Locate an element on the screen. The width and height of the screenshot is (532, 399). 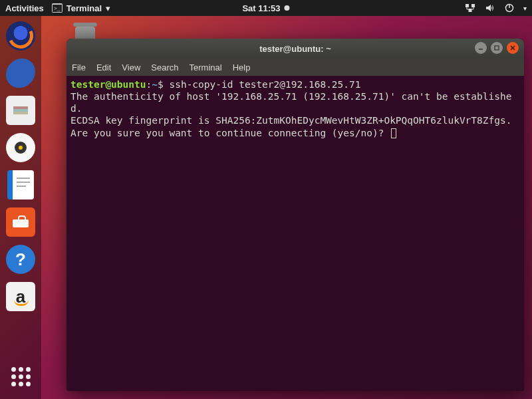
window-maximize-button is located at coordinates (497, 48).